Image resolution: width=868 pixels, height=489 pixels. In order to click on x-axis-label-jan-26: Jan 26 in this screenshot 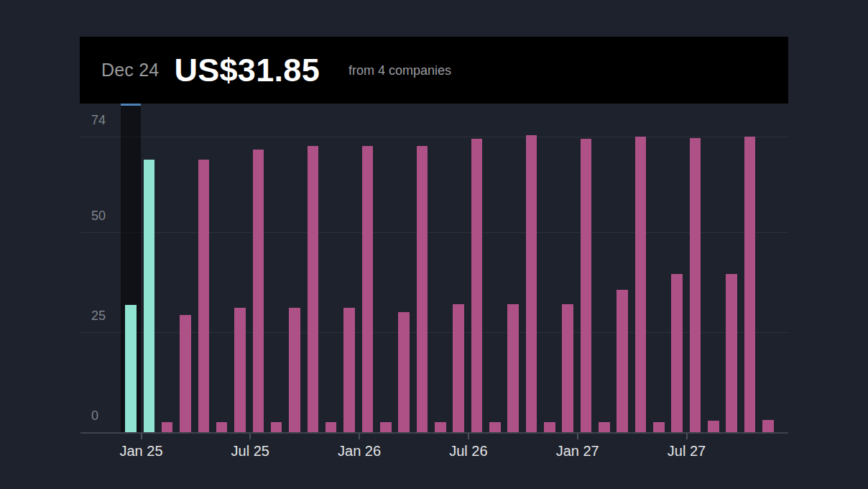, I will do `click(359, 451)`.